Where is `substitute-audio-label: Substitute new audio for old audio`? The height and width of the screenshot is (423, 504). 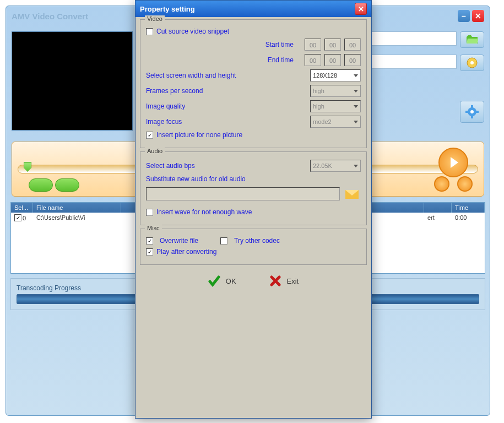
substitute-audio-label: Substitute new audio for old audio is located at coordinates (253, 179).